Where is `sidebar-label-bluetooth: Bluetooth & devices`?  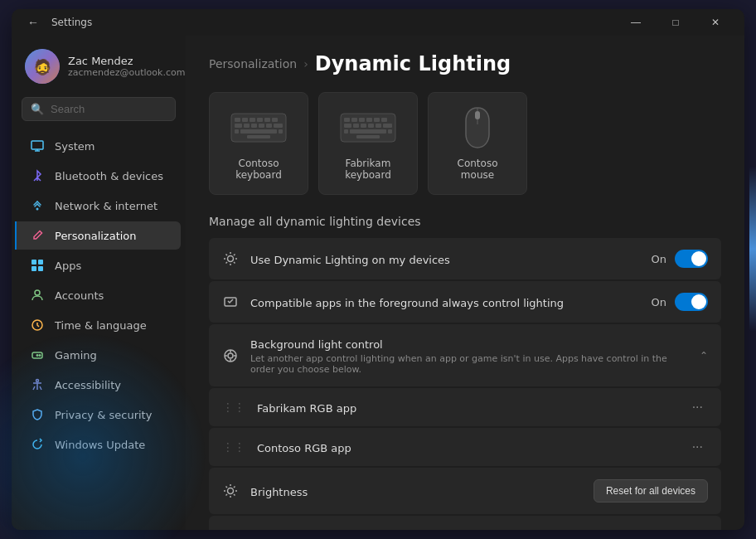
sidebar-label-bluetooth: Bluetooth & devices is located at coordinates (109, 176).